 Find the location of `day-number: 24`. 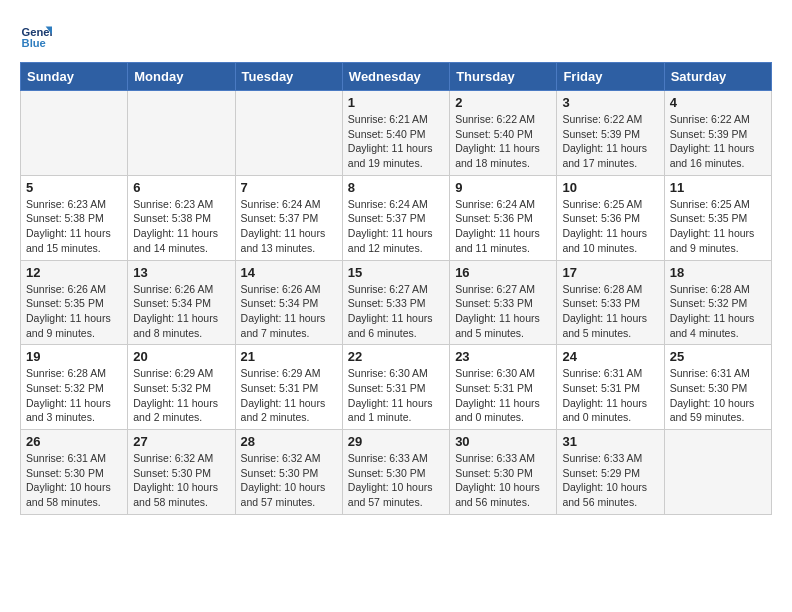

day-number: 24 is located at coordinates (610, 356).